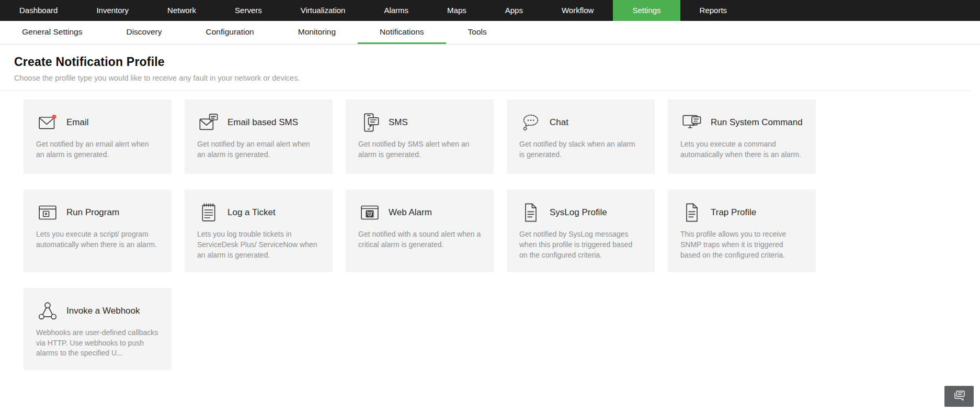 Image resolution: width=980 pixels, height=411 pixels. What do you see at coordinates (484, 62) in the screenshot?
I see `page-title: Create Notification Profile` at bounding box center [484, 62].